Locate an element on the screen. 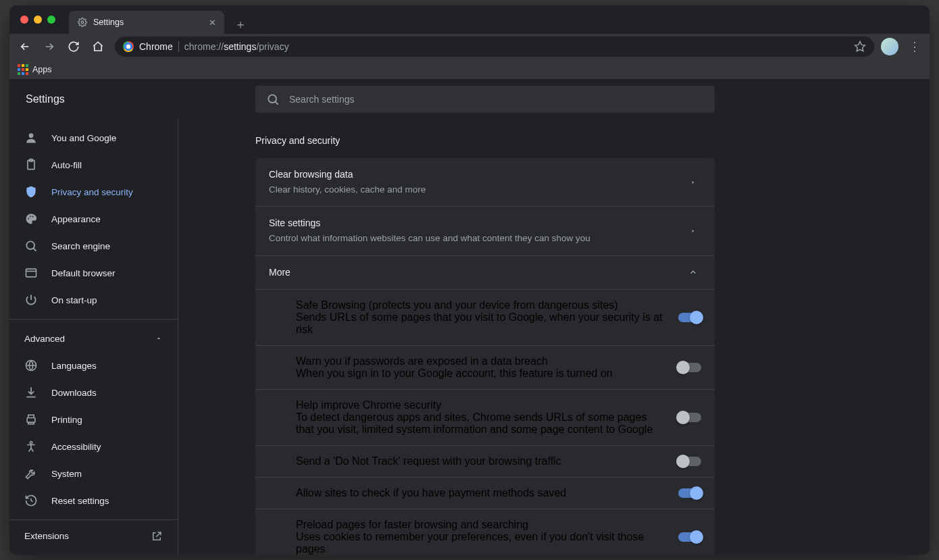 The width and height of the screenshot is (939, 560). row-preload-pages: Preload pages for faster browsing and se… is located at coordinates (485, 532).